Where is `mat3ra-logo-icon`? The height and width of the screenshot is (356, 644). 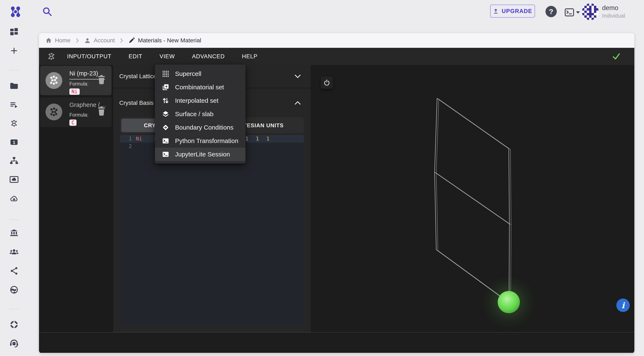
mat3ra-logo-icon is located at coordinates (16, 12).